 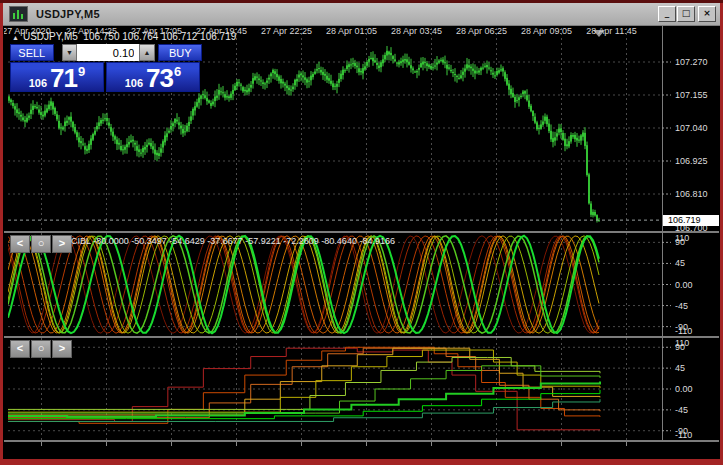 I want to click on buy-quote-main: 73, so click(x=160, y=78).